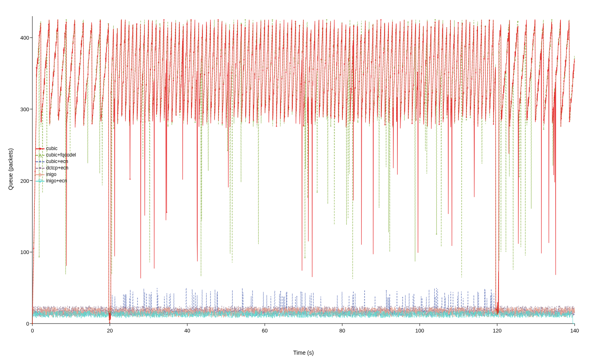  What do you see at coordinates (40, 155) in the screenshot?
I see `legend-swatch: △` at bounding box center [40, 155].